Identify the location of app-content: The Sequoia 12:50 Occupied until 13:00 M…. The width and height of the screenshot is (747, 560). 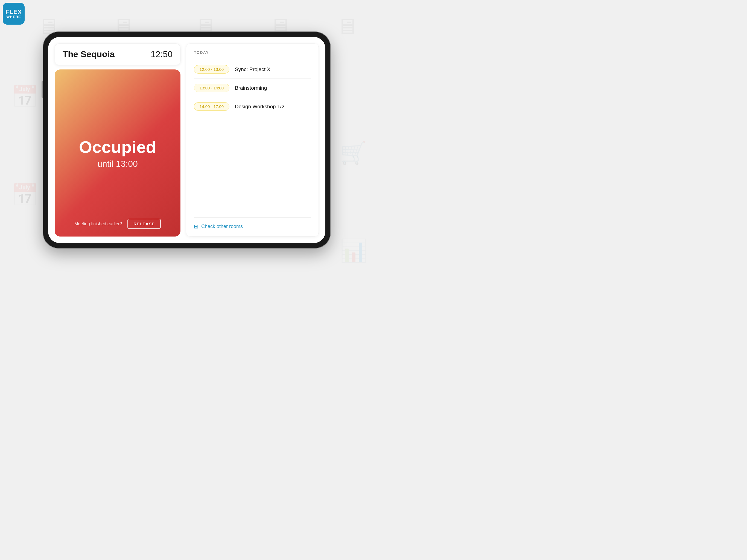
(187, 140).